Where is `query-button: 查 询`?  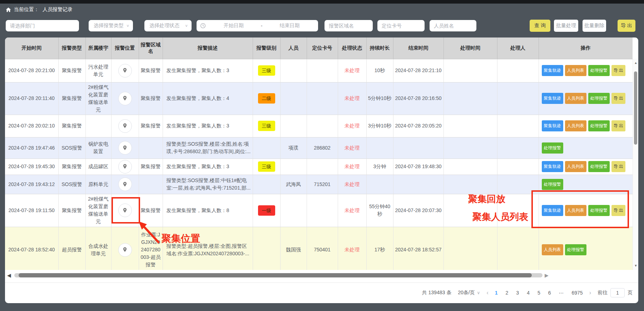 query-button: 查 询 is located at coordinates (540, 26).